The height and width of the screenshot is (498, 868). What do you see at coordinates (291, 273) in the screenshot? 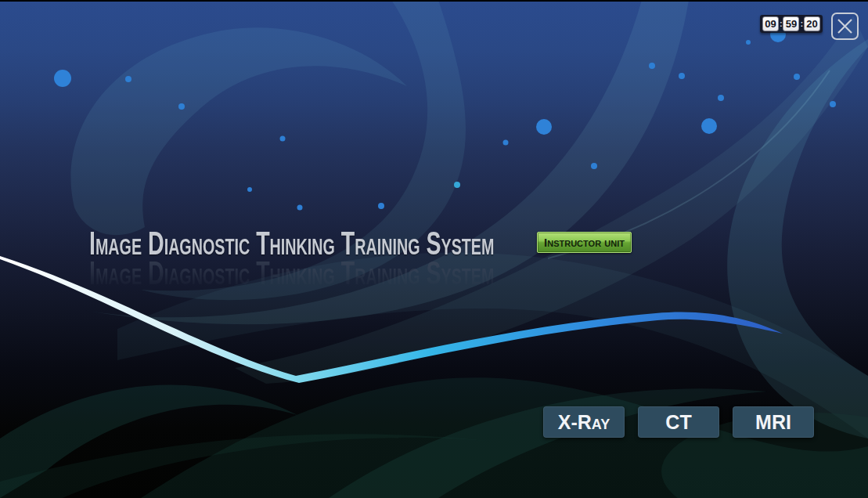
I see `app-title-reflection: Image Diagnostic Thinking Training Syste…` at bounding box center [291, 273].